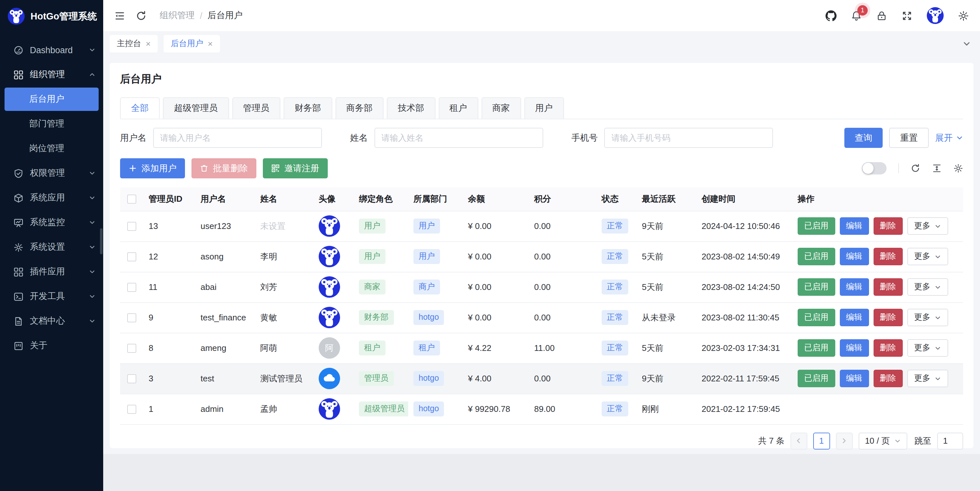  Describe the element at coordinates (958, 168) in the screenshot. I see `column-settings-gear-icon` at that location.